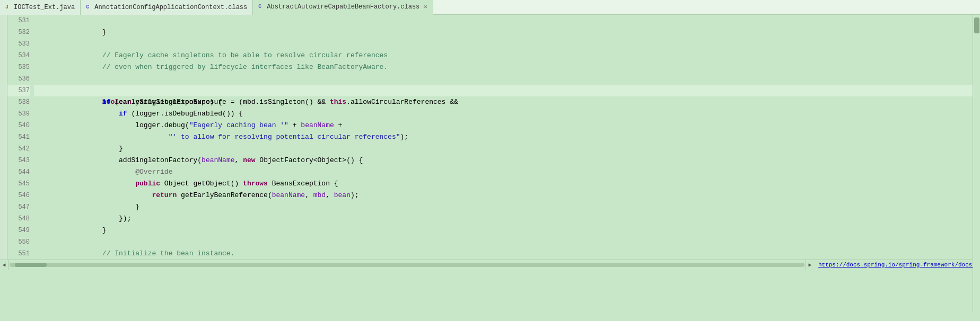  Describe the element at coordinates (507, 195) in the screenshot. I see `code-line-546: }` at that location.